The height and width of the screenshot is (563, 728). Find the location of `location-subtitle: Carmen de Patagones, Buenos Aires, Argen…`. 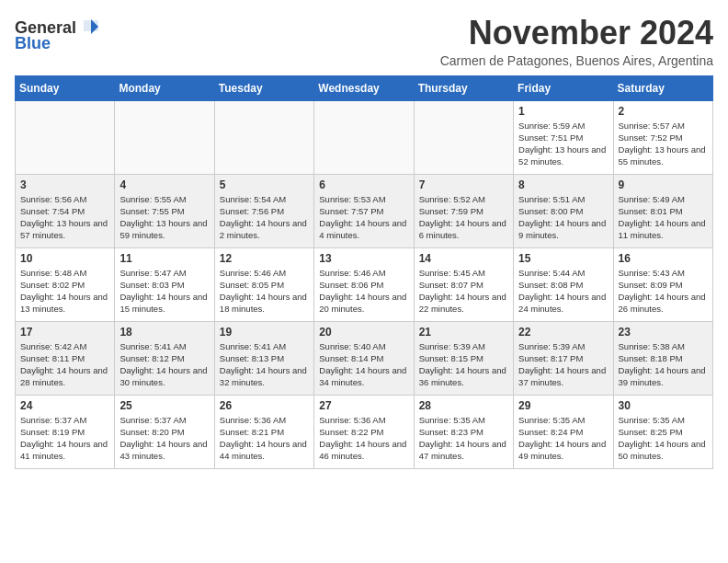

location-subtitle: Carmen de Patagones, Buenos Aires, Argen… is located at coordinates (577, 61).